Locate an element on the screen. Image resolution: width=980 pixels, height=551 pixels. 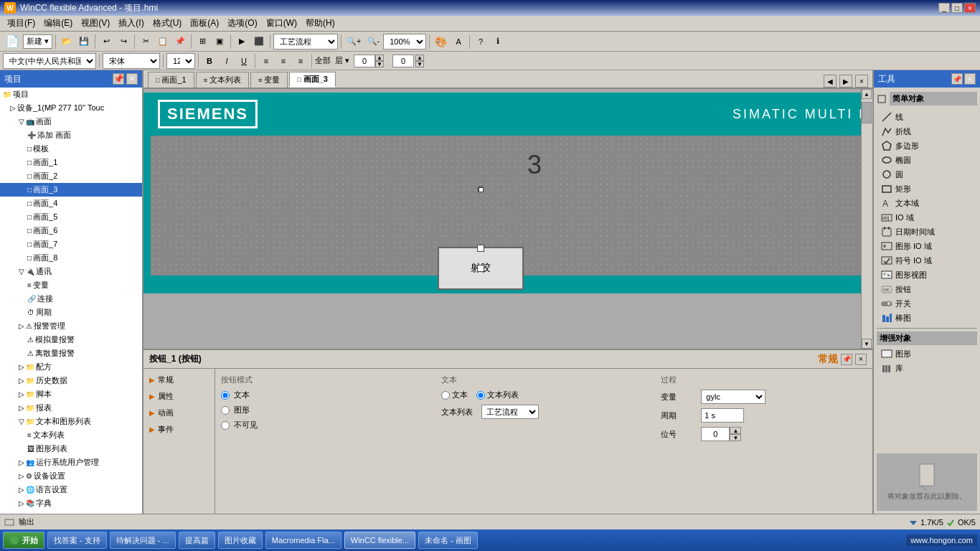
tree-analog-alarm: ⚠ 模拟量报警 is located at coordinates (71, 340).